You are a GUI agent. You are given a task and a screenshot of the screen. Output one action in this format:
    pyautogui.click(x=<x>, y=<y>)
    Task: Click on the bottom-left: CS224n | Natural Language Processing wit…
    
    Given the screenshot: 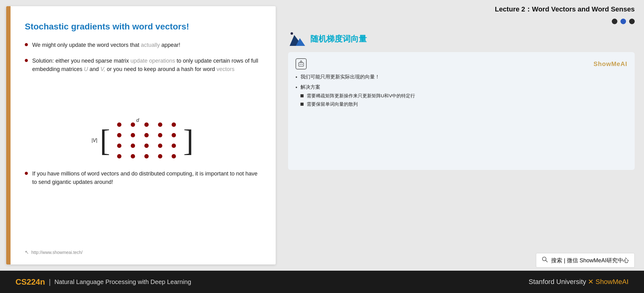 What is the action you would take?
    pyautogui.click(x=103, y=282)
    